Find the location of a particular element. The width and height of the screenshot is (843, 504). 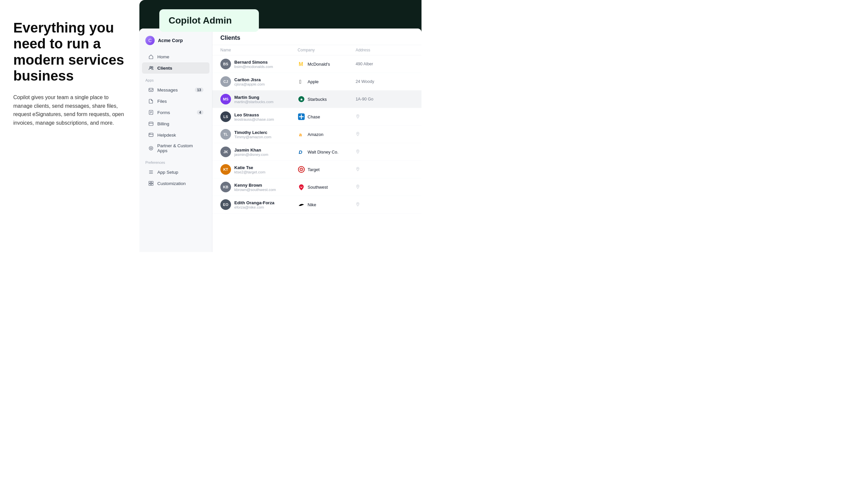

table-row: TL Timothy Leclerc Timmy@amazon.com a Am… is located at coordinates (317, 134).